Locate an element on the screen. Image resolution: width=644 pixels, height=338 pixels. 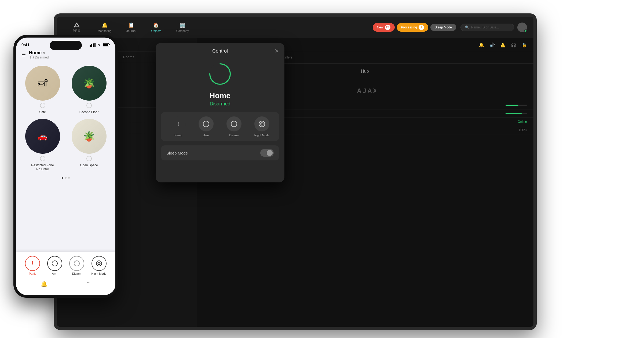
phone-disarm-circle is located at coordinates (77, 263).